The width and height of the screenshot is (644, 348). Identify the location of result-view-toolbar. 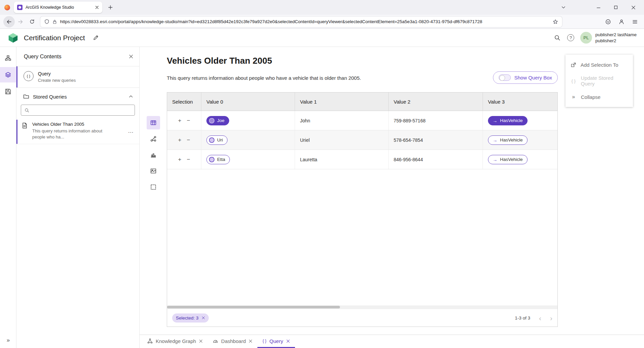
(153, 155).